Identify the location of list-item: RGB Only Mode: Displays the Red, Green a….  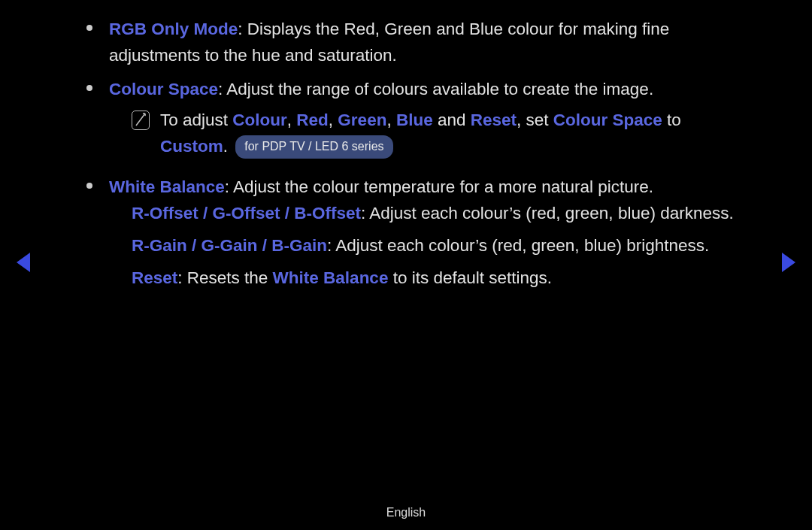
(415, 43).